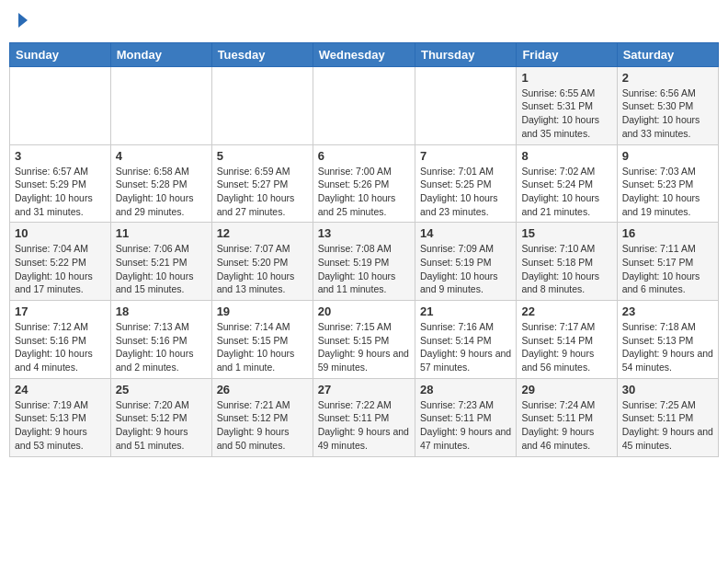 This screenshot has height=563, width=728. Describe the element at coordinates (61, 156) in the screenshot. I see `day-number: 3` at that location.